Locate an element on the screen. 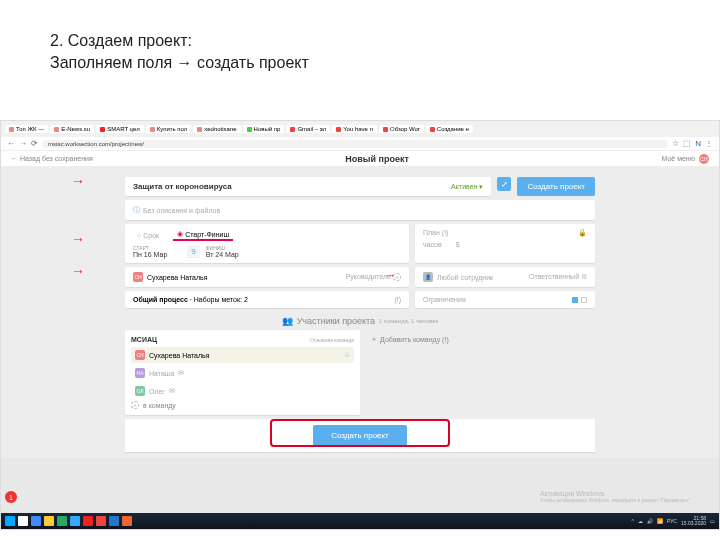 The height and width of the screenshot is (540, 720). word-icon is located at coordinates (114, 521).